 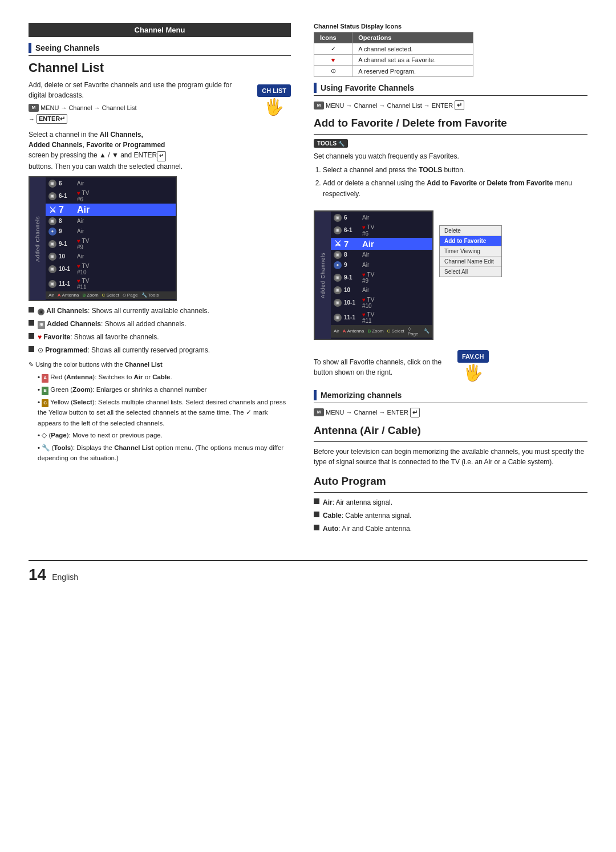 What do you see at coordinates (160, 417) in the screenshot?
I see `sub-bullet-list: A Red (Antenna): Switches to Air or Cabl…` at bounding box center [160, 417].